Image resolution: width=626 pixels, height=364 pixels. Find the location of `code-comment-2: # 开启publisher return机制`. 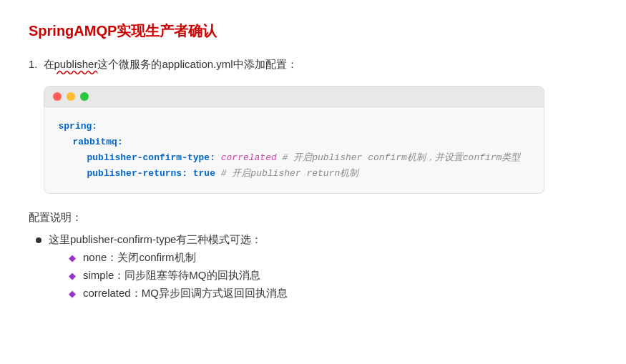

code-comment-2: # 开启publisher return机制 is located at coordinates (287, 173).